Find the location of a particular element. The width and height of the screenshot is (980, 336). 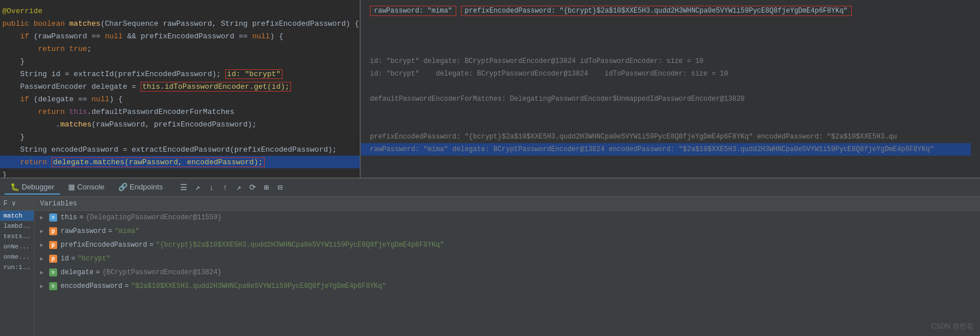

variable-row-id: ▶ p id = "bcrypt" is located at coordinates (507, 259).